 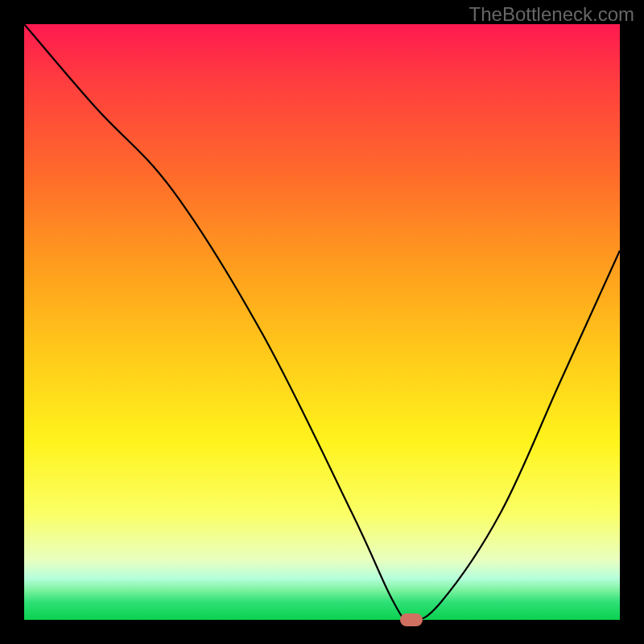 What do you see at coordinates (552, 14) in the screenshot?
I see `watermark-text: TheBottleneck.com` at bounding box center [552, 14].